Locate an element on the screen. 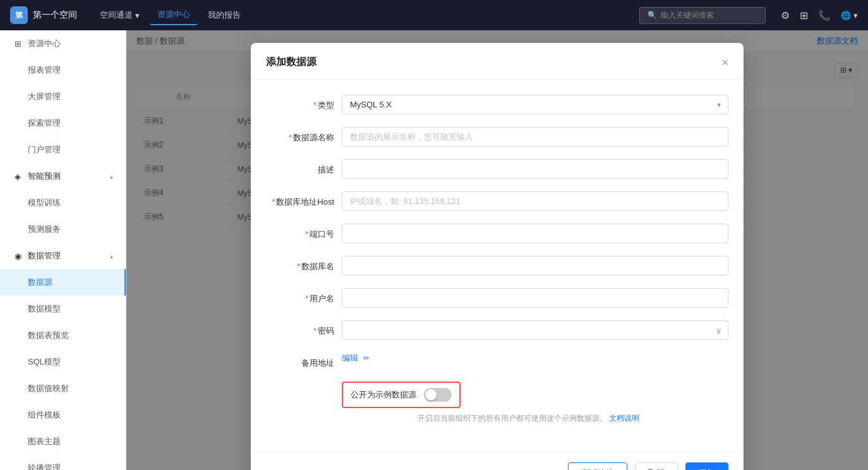 The width and height of the screenshot is (868, 470). public-toggle-label: 公开为示例数据源 is located at coordinates (383, 395).